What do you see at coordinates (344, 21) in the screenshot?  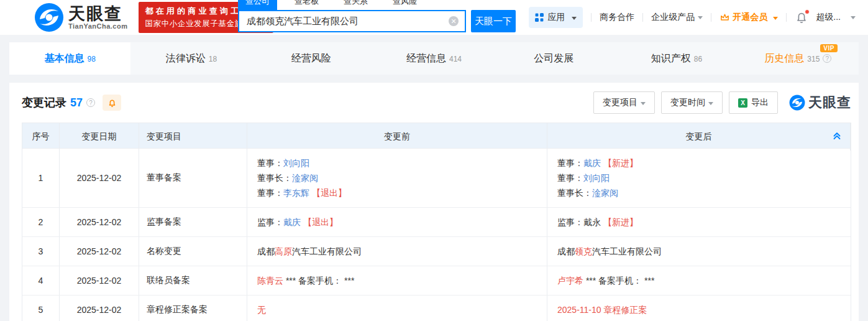 I see `search-input` at bounding box center [344, 21].